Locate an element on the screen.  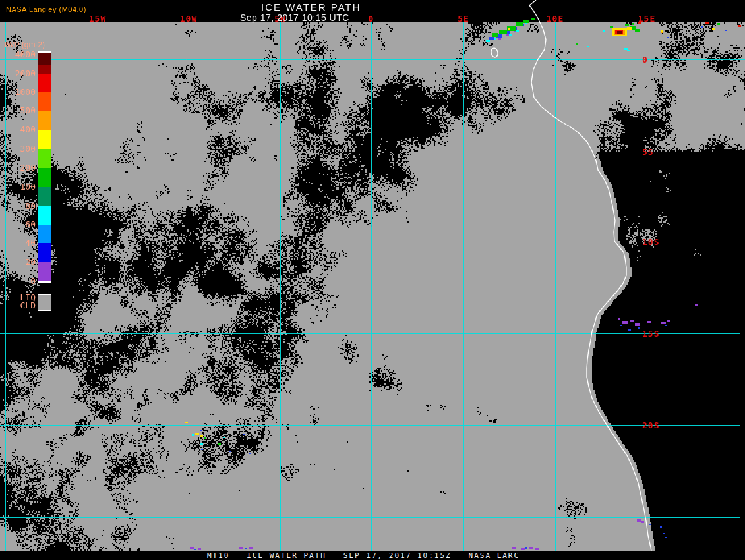
legend-tick-40: 40 is located at coordinates (22, 243).